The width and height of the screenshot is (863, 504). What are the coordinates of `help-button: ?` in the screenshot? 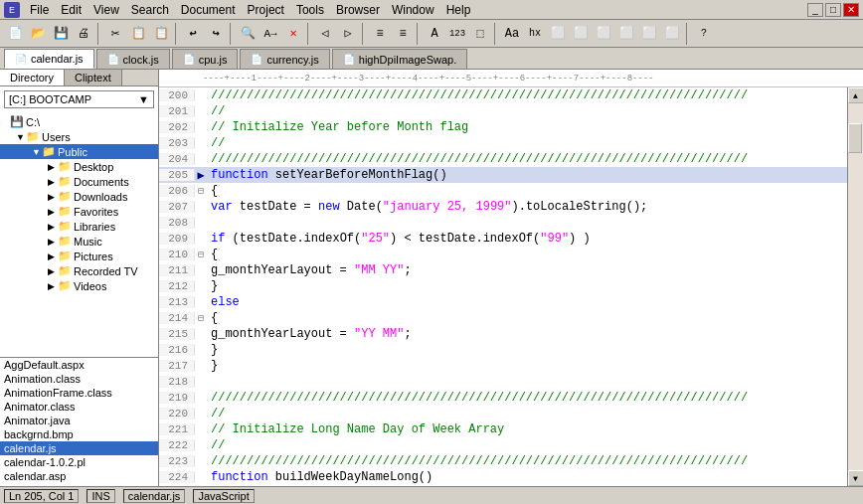 It's located at (704, 34).